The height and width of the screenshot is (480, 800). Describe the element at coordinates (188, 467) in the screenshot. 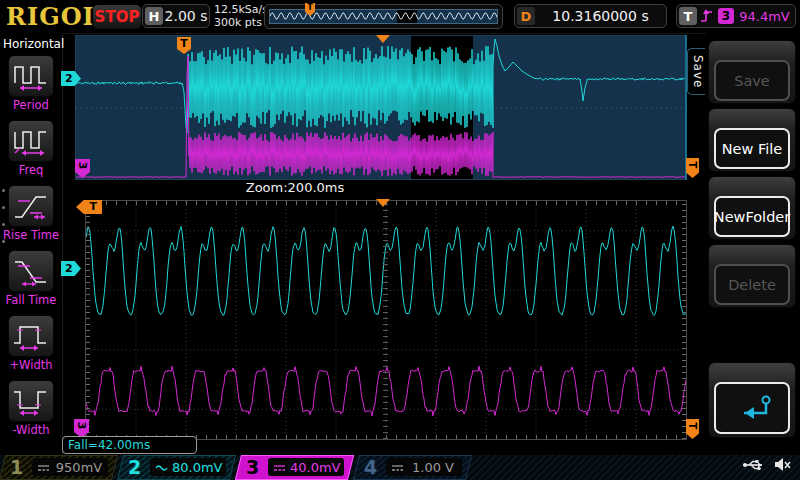

I see `channel-2-scale: 80.0mV` at that location.